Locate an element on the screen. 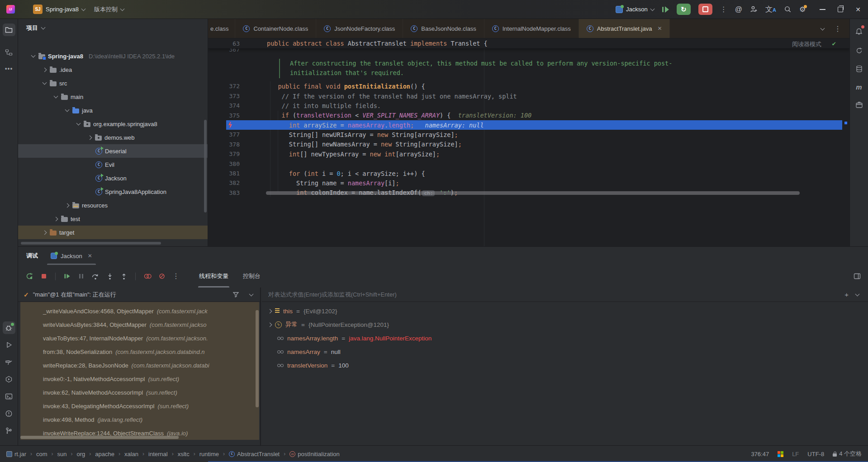 The width and height of the screenshot is (868, 462). reader-mode-label: 阅读器模式 is located at coordinates (807, 44).